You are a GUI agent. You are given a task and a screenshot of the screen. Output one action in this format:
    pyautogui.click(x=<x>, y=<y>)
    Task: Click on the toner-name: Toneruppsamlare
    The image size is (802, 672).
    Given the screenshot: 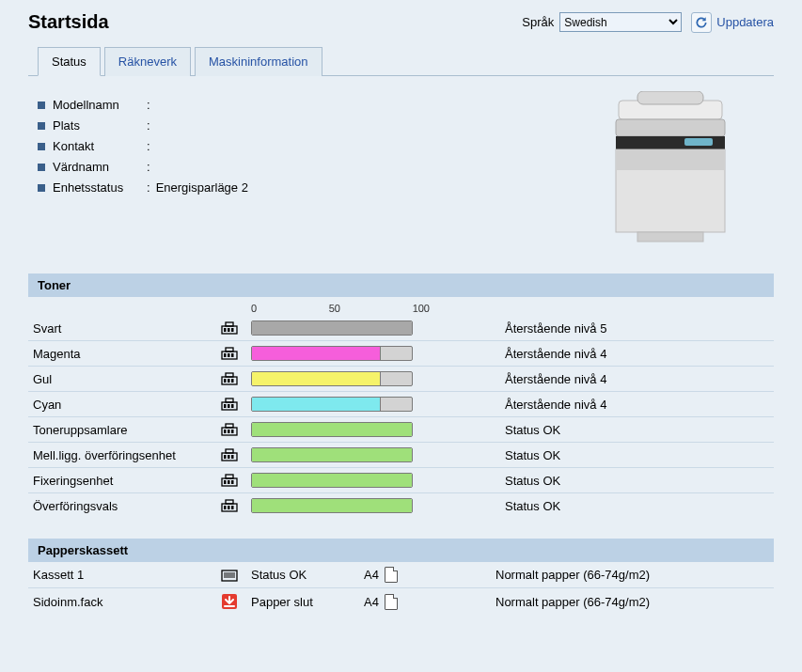 What is the action you would take?
    pyautogui.click(x=124, y=430)
    